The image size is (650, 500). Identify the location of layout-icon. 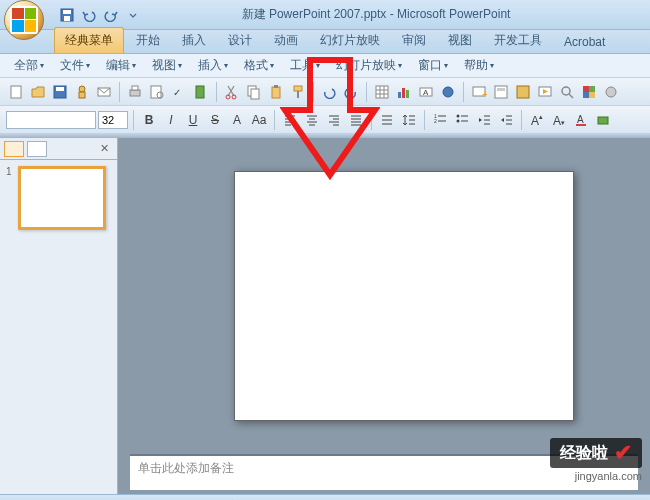
(501, 92).